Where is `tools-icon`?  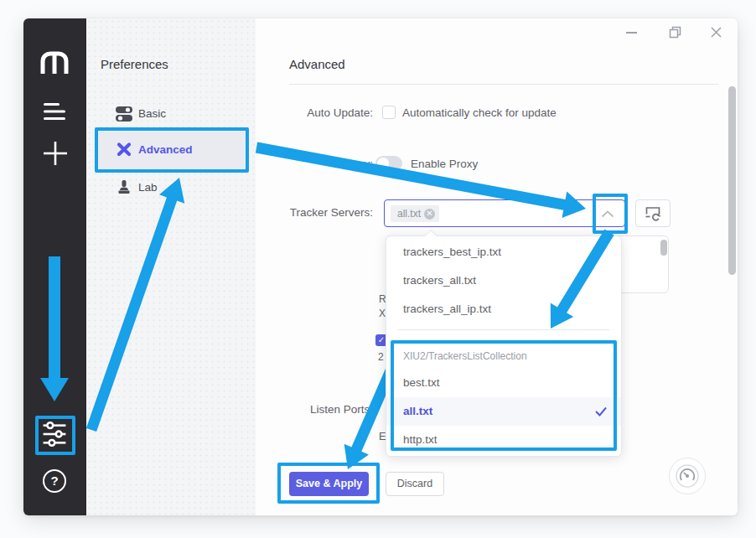 tools-icon is located at coordinates (124, 149).